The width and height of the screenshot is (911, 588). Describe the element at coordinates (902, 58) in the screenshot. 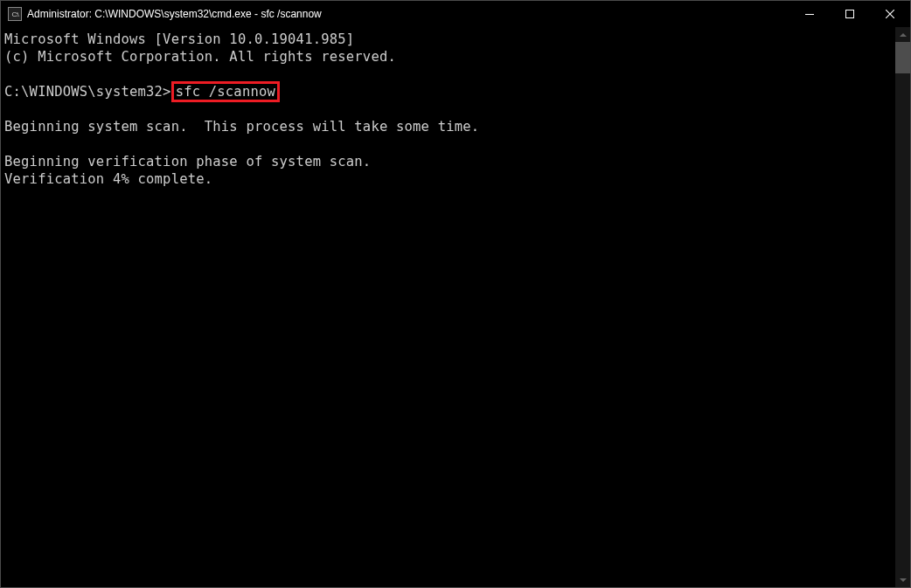

I see `scroll-thumb` at that location.